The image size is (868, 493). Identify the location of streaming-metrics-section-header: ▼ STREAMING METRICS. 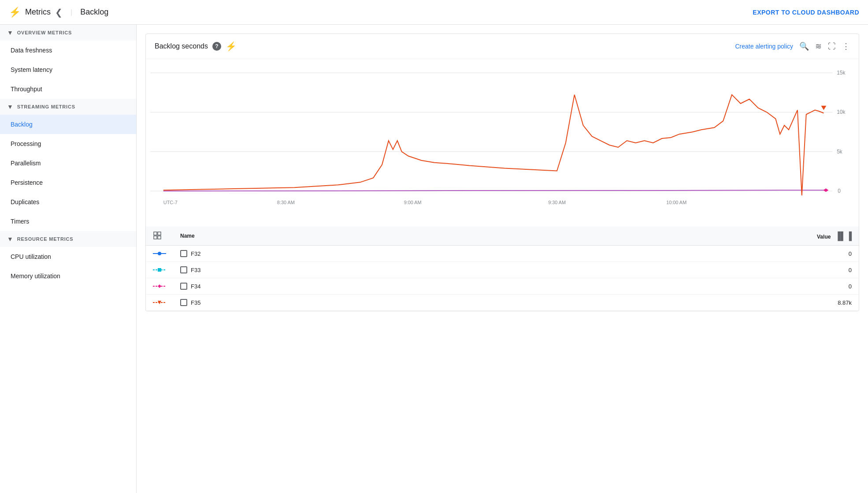
(68, 107).